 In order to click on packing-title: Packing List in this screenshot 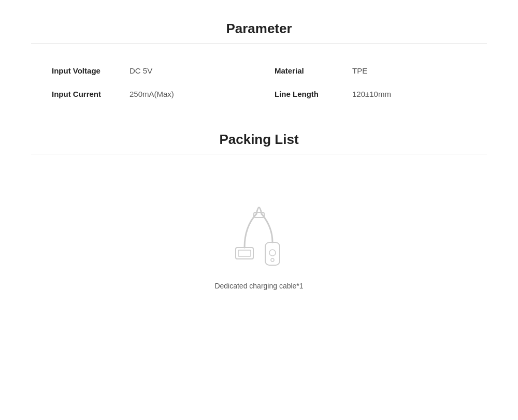, I will do `click(259, 140)`.